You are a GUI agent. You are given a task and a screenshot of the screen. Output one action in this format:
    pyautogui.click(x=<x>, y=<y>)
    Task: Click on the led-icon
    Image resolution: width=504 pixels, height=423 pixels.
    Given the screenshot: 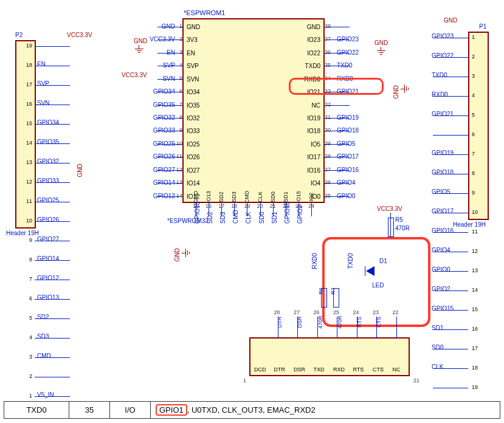 What is the action you would take?
    pyautogui.click(x=370, y=271)
    